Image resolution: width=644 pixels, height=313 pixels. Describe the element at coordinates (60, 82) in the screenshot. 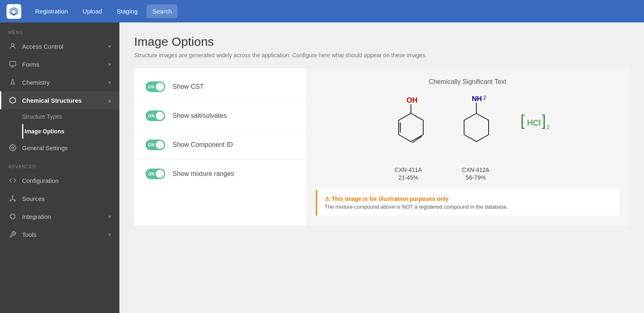

I see `sidebar-item-chemistry: Chemistry ▾` at that location.